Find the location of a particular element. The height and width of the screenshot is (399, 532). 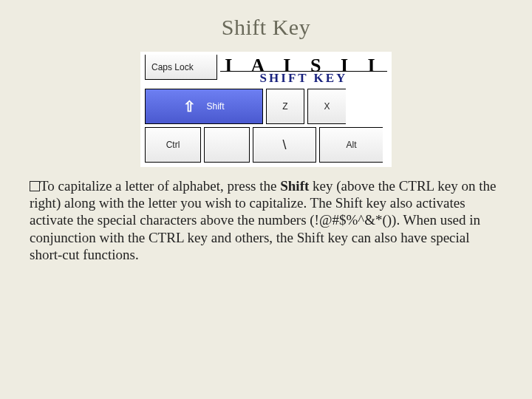

body-text-pre: To capitalize a letter of alphabet, pres… is located at coordinates (160, 186).